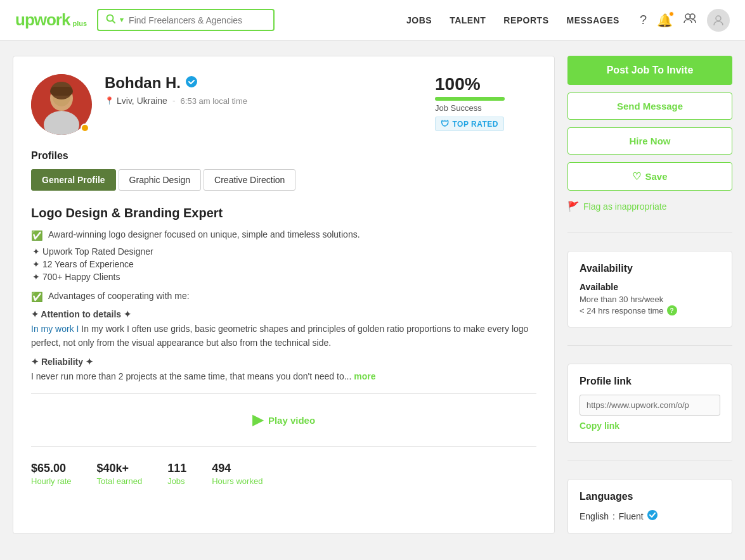 The width and height of the screenshot is (745, 560). What do you see at coordinates (650, 289) in the screenshot?
I see `availability-card: Availability Available More than 30 hrs/…` at bounding box center [650, 289].